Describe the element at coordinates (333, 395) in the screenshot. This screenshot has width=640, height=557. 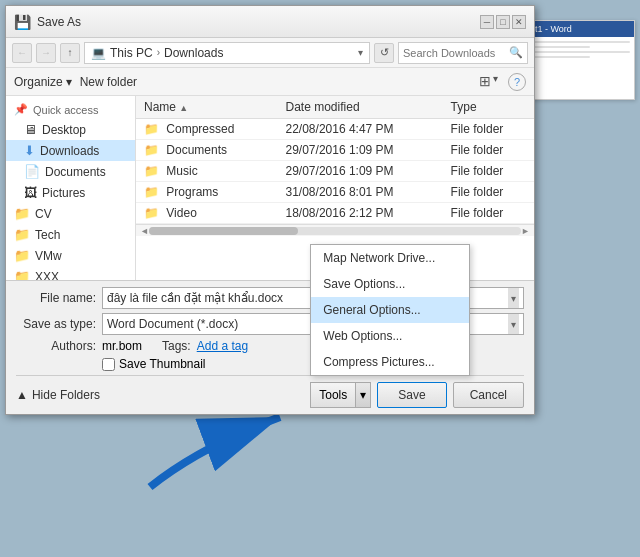
I see `tools-label: Tools` at that location.